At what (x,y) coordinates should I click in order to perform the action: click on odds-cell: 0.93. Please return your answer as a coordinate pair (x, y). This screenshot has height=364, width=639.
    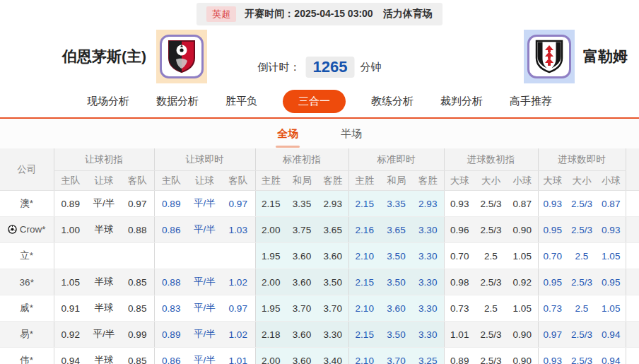
    Looking at the image, I should click on (611, 230).